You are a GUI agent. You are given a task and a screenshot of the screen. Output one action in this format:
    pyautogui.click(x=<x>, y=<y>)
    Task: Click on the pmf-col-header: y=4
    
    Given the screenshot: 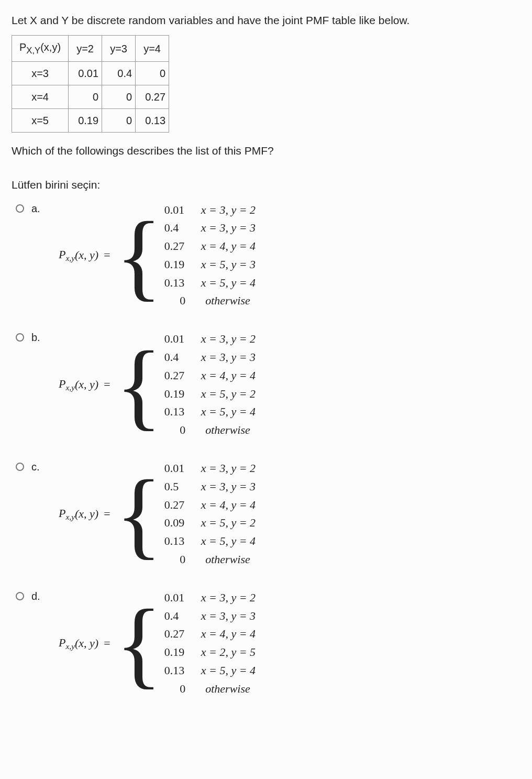 What is the action you would take?
    pyautogui.click(x=152, y=48)
    